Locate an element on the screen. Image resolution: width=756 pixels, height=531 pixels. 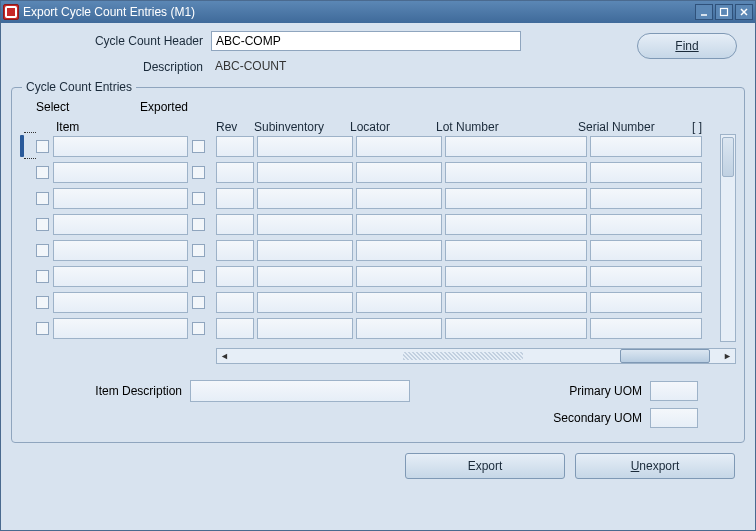
col-exported-label: Exported is located at coordinates (164, 107).